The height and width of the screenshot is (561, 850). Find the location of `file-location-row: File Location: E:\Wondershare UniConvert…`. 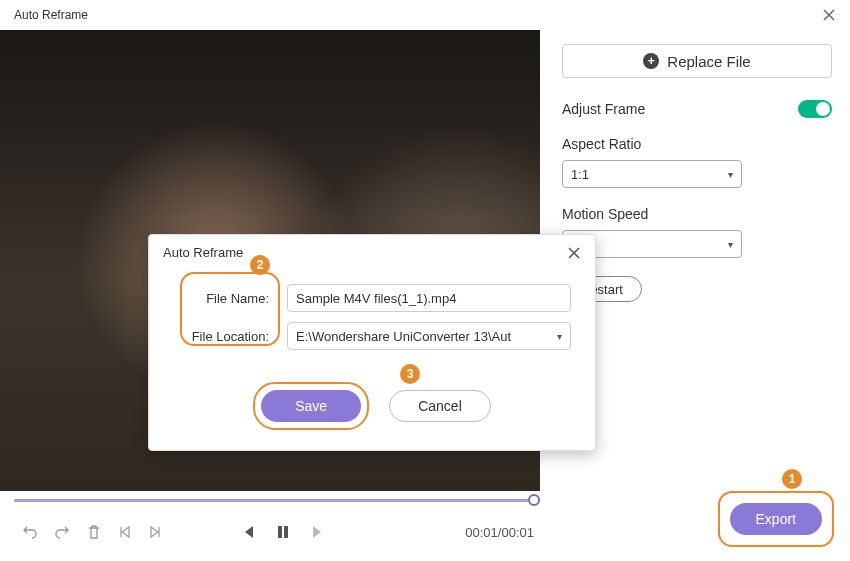

file-location-row: File Location: E:\Wondershare UniConvert… is located at coordinates (372, 336).